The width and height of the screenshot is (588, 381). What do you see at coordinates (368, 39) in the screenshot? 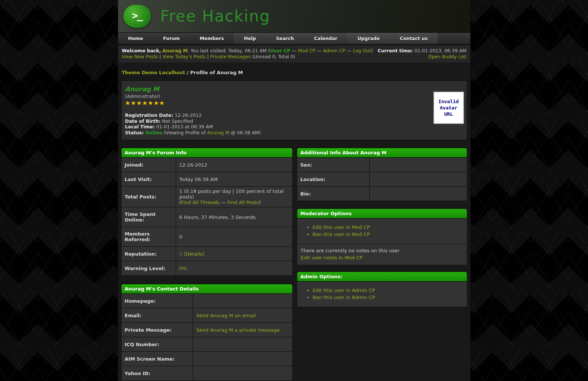
I see `nav-upgrade: Upgrade` at bounding box center [368, 39].